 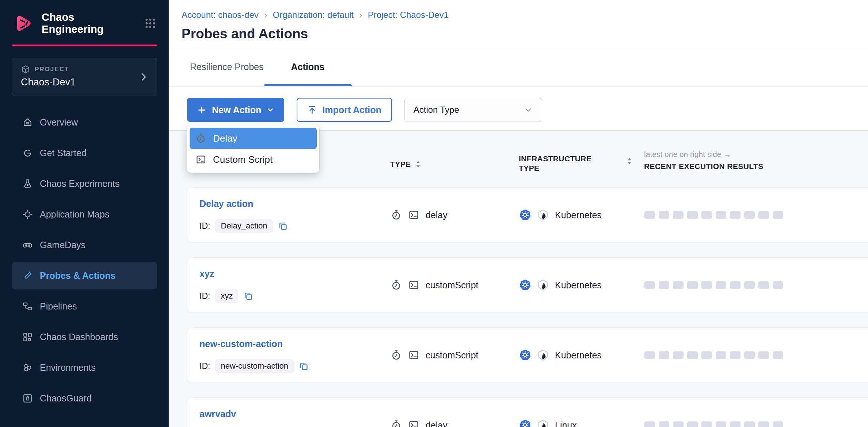 What do you see at coordinates (84, 368) in the screenshot?
I see `sidebar-item-environments: Environments` at bounding box center [84, 368].